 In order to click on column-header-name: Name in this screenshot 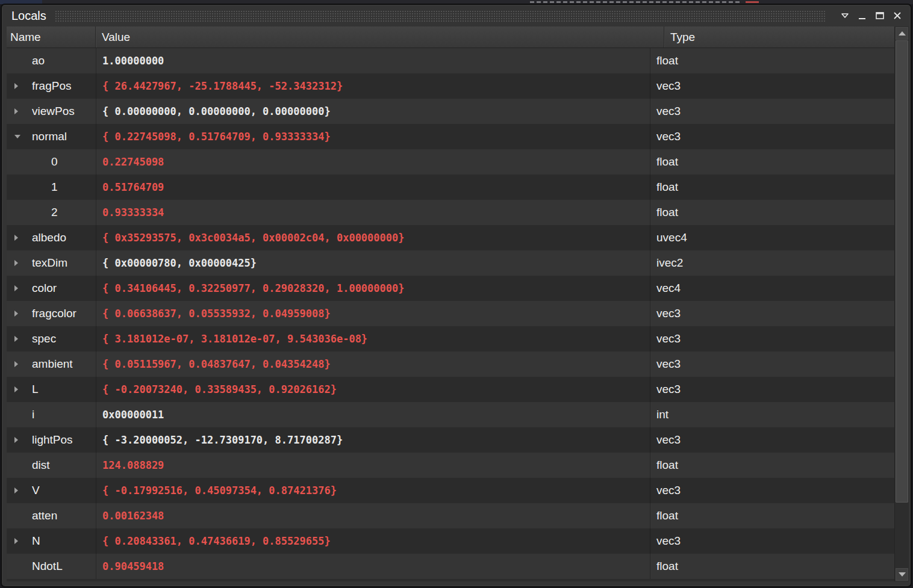, I will do `click(51, 37)`.